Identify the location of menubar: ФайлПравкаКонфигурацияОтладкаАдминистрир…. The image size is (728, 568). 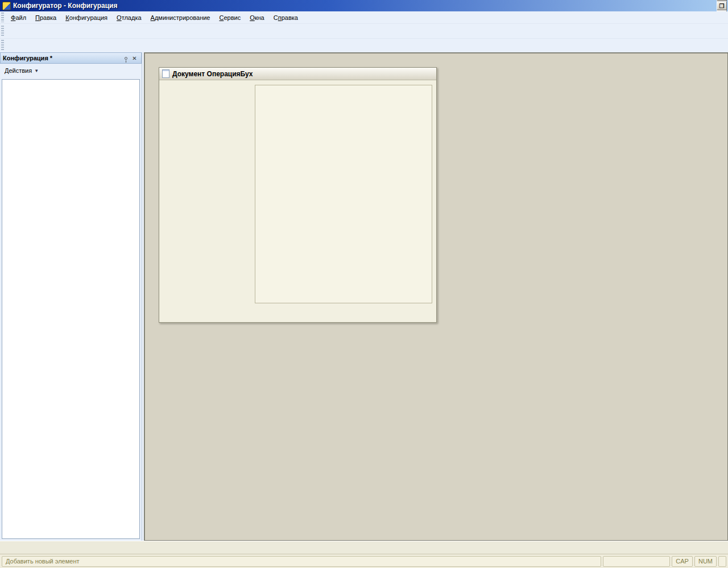
(364, 18).